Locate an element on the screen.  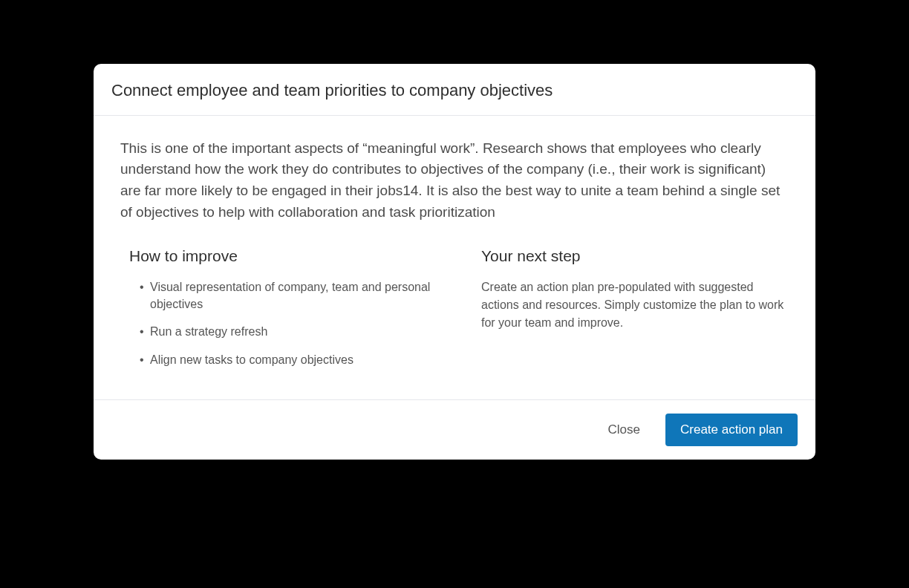
how-to-improve-heading: How to improve is located at coordinates (283, 256).